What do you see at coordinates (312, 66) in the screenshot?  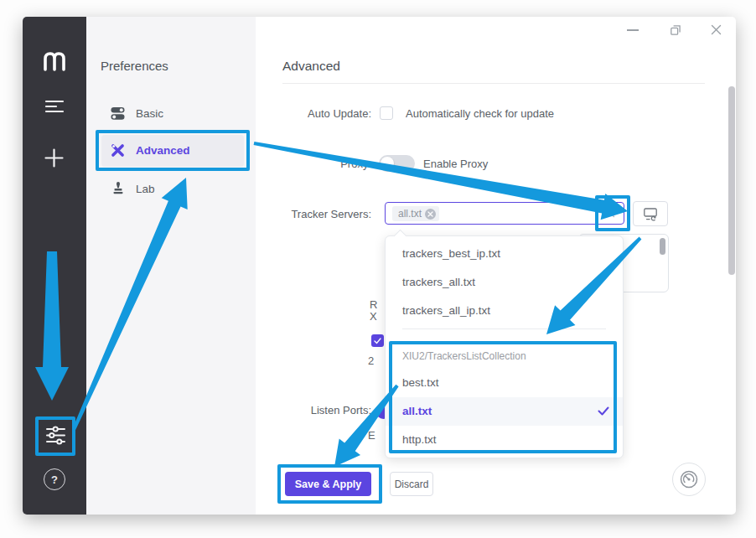 I see `page-title: Advanced` at bounding box center [312, 66].